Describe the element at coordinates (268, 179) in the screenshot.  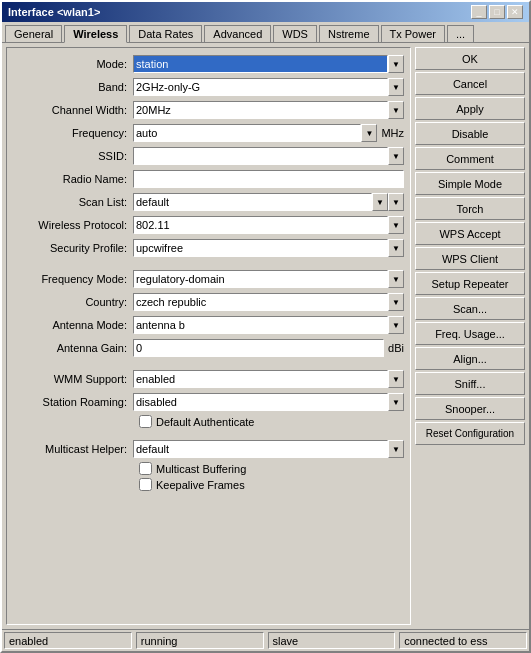
I see `radio-name-input` at that location.